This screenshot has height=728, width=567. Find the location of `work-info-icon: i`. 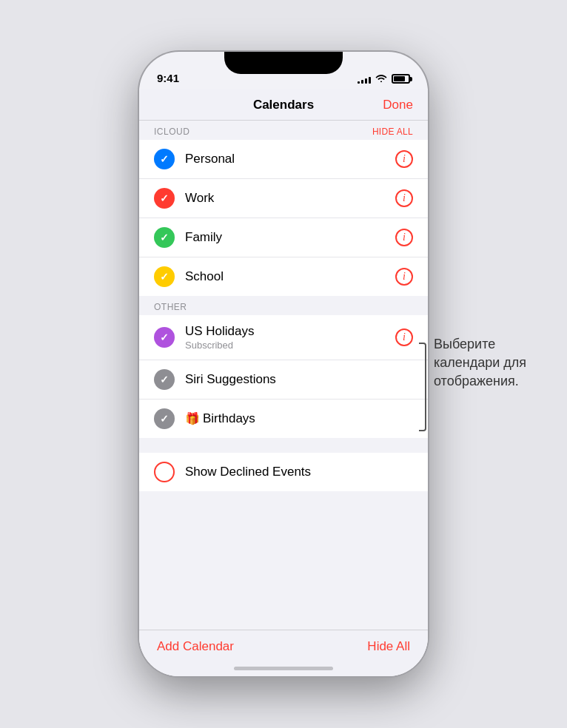

work-info-icon: i is located at coordinates (404, 198).